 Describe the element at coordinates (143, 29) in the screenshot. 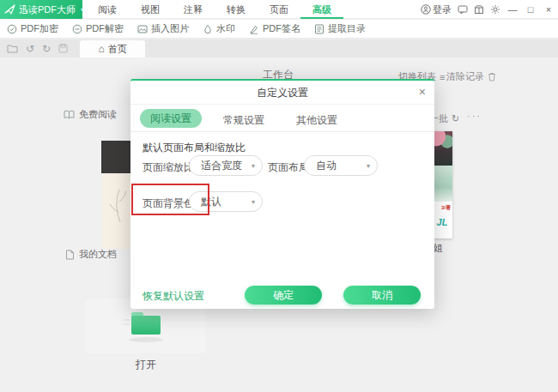

I see `insert-image-icon` at that location.